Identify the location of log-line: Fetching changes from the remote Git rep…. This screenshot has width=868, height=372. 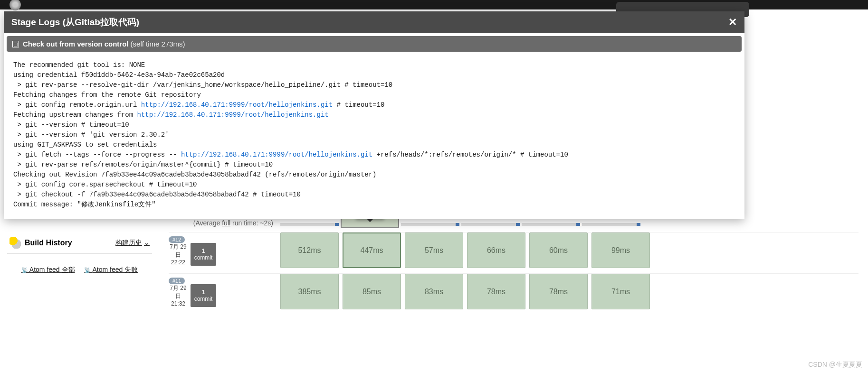
(374, 95).